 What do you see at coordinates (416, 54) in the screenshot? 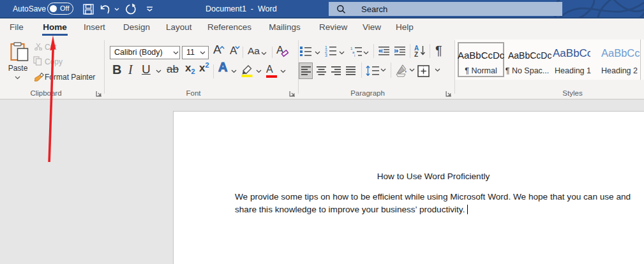
I see `svg-text: Z` at bounding box center [416, 54].